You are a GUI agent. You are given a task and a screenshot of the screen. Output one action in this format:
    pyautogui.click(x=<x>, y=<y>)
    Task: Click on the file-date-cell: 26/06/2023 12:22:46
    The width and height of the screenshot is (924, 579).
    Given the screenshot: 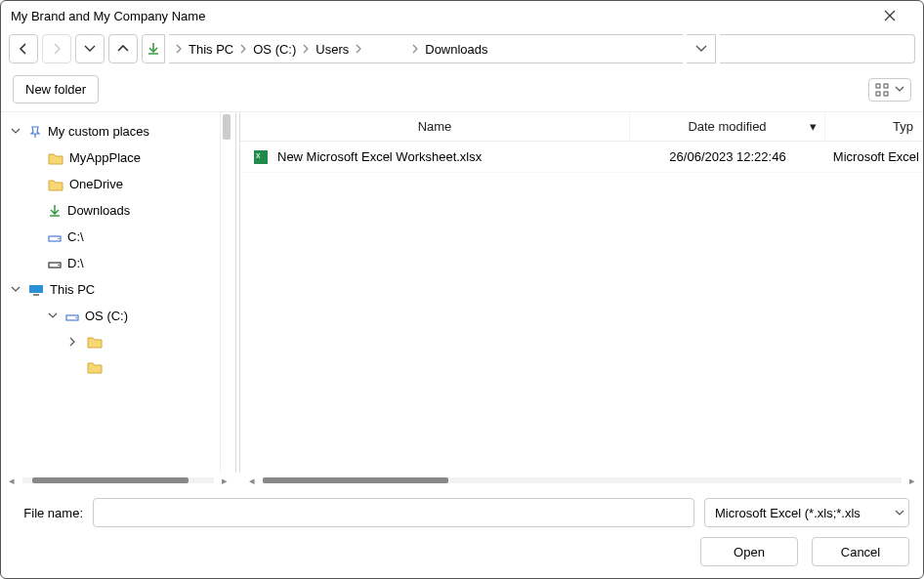 What is the action you would take?
    pyautogui.click(x=728, y=156)
    